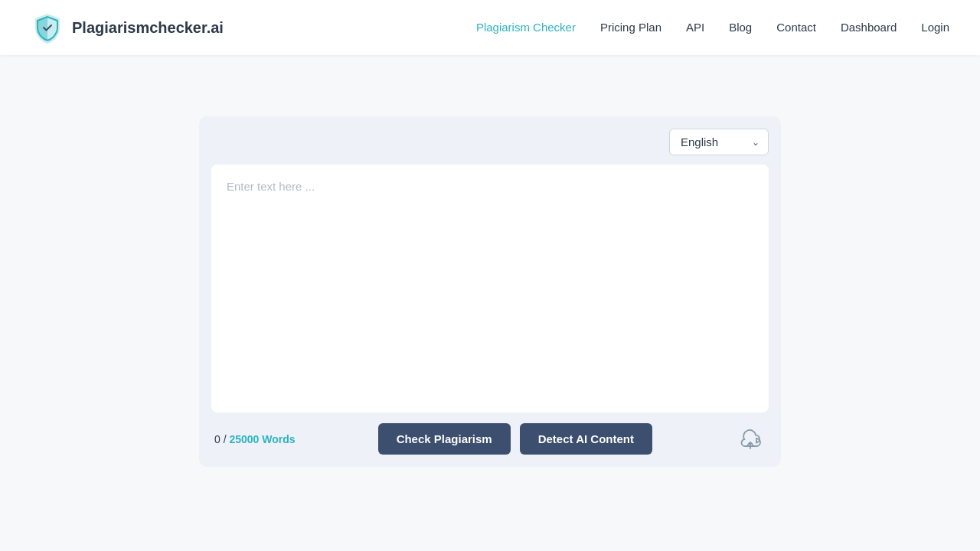 Image resolution: width=980 pixels, height=551 pixels. Describe the element at coordinates (796, 28) in the screenshot. I see `nav-link-contact: Contact` at that location.